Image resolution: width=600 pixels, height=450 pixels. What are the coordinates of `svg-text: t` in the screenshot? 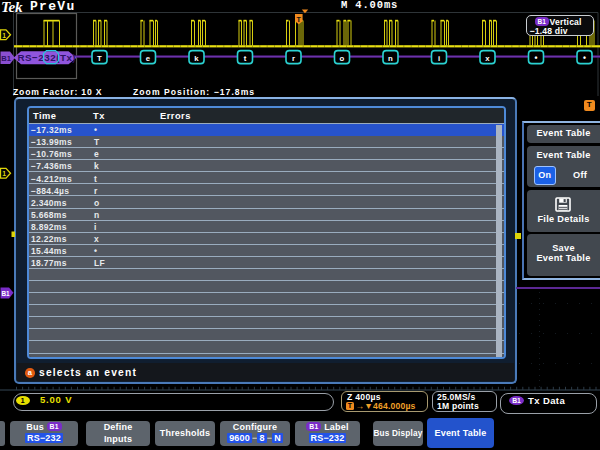 It's located at (246, 58).